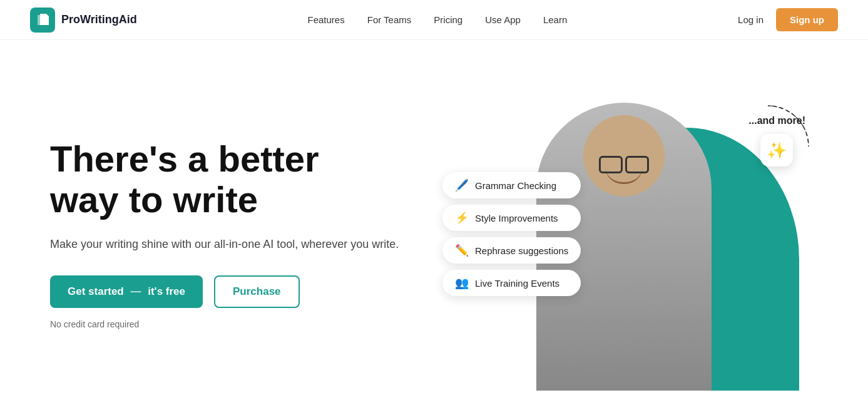 The width and height of the screenshot is (868, 405). I want to click on more-badge: ...and more!, so click(777, 121).